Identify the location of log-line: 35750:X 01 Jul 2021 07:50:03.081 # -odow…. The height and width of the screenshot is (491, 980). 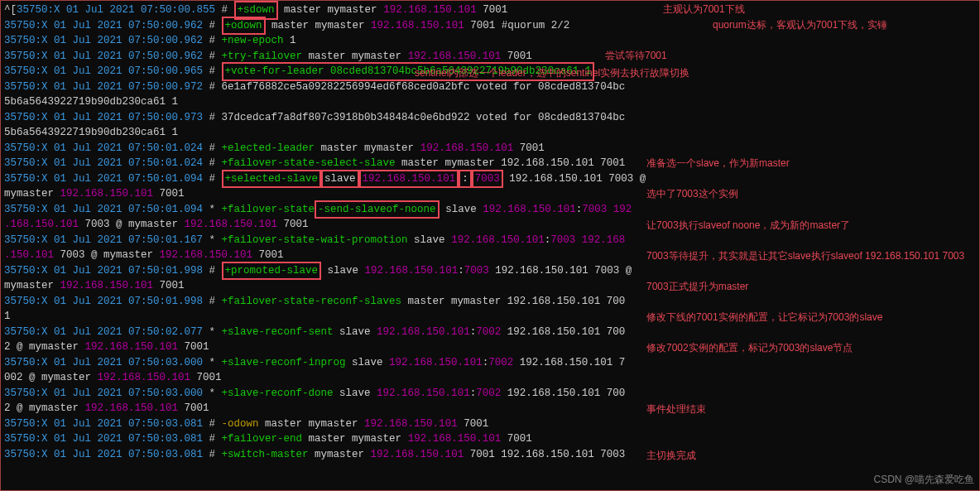
(490, 424).